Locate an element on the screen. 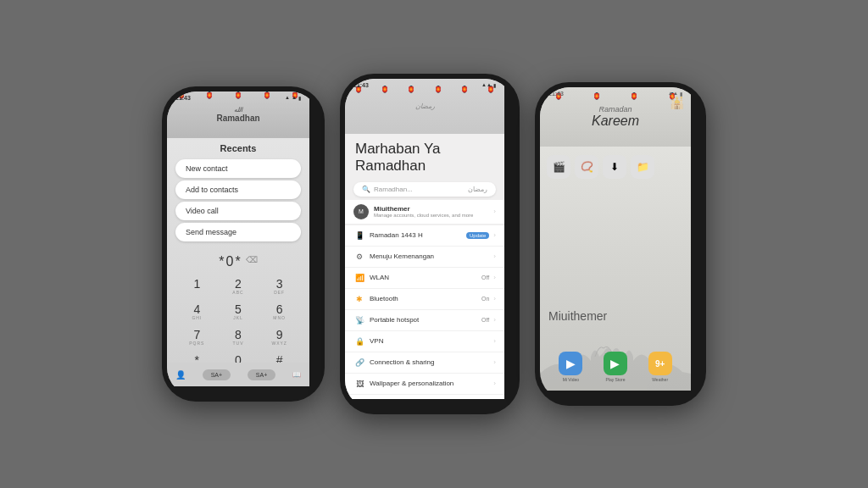 This screenshot has height=488, width=868. account-subtitle: Manage accounts, cloud services, and mor… is located at coordinates (431, 215).